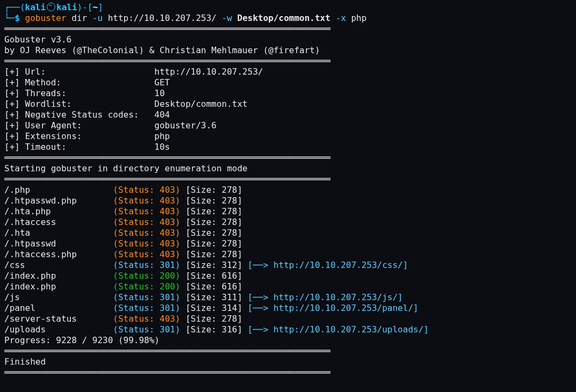 The height and width of the screenshot is (392, 576). What do you see at coordinates (326, 297) in the screenshot?
I see `redirect-url: [──> http://10.10.207.253/js/]` at bounding box center [326, 297].